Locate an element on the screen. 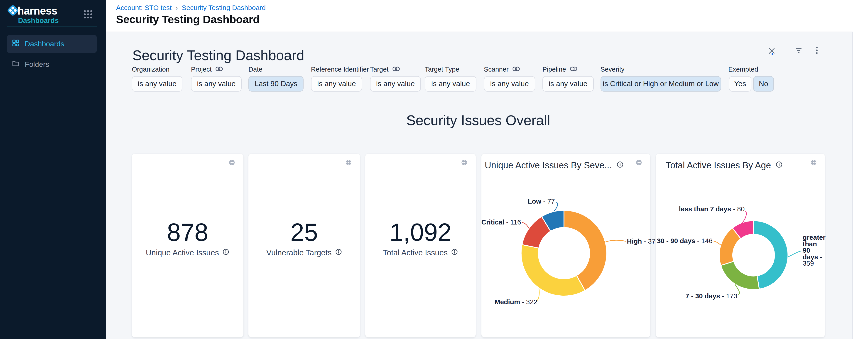 The width and height of the screenshot is (868, 339). card-total-active-issues-by-age: Total Active Issues By Age greaterthan90… is located at coordinates (740, 246).